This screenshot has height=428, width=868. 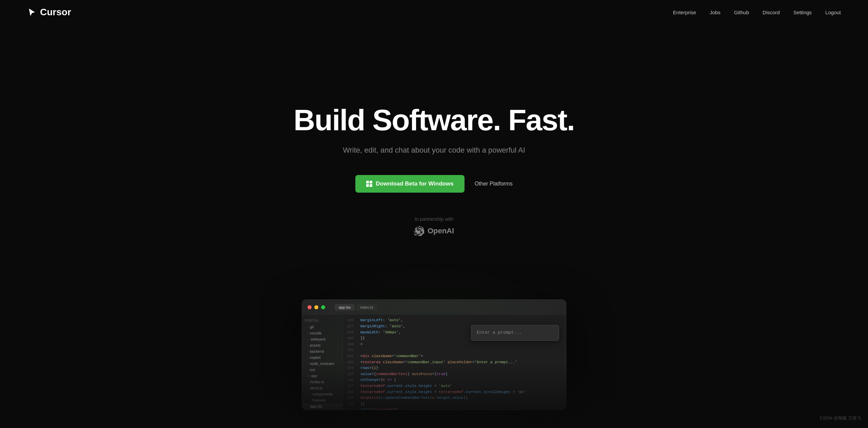 I want to click on hero-buttons: Download Beta for Windows Other Platform…, so click(x=434, y=184).